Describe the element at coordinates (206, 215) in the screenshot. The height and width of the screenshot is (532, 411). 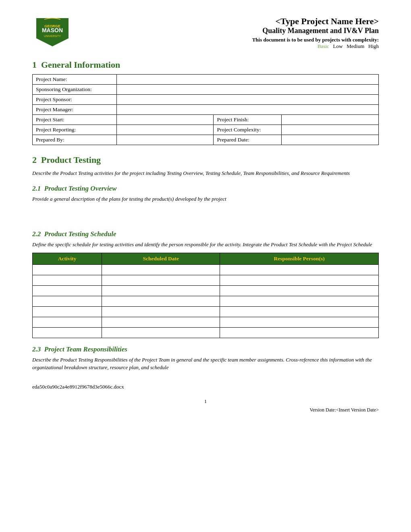
I see `section21-content-space` at that location.